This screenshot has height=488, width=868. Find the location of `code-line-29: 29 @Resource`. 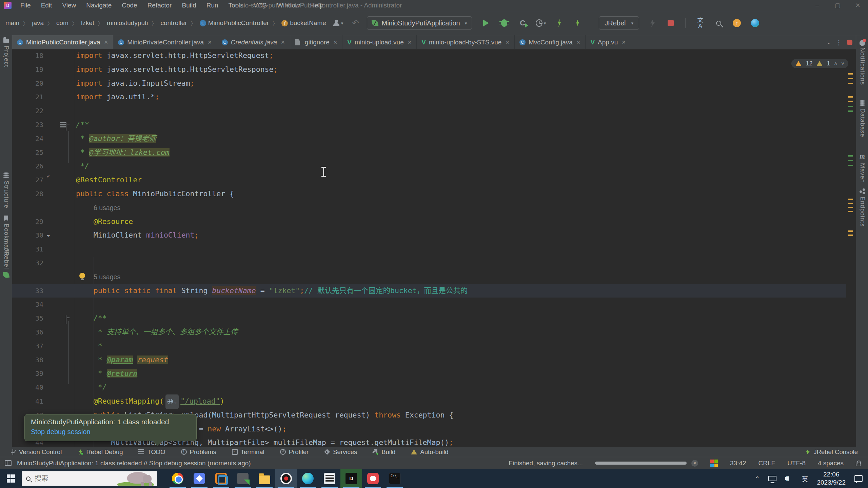

code-line-29: 29 @Resource is located at coordinates (429, 222).